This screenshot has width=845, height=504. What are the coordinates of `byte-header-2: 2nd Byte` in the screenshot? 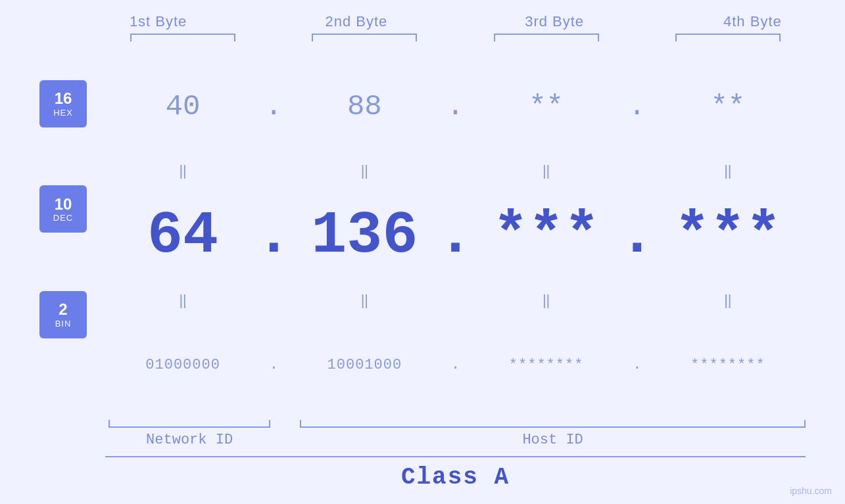 It's located at (356, 22).